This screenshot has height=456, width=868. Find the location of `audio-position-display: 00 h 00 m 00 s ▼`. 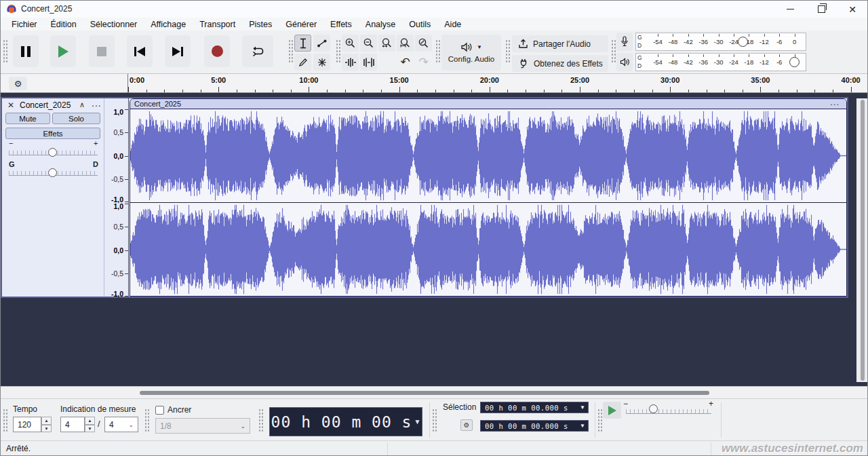

audio-position-display: 00 h 00 m 00 s ▼ is located at coordinates (346, 422).